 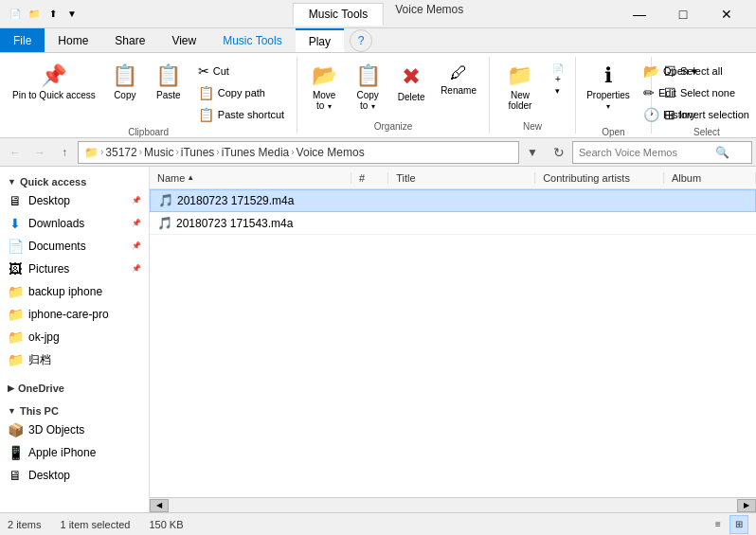 I want to click on sidebar-item-desktop: 🖥 Desktop 📌, so click(x=74, y=201).